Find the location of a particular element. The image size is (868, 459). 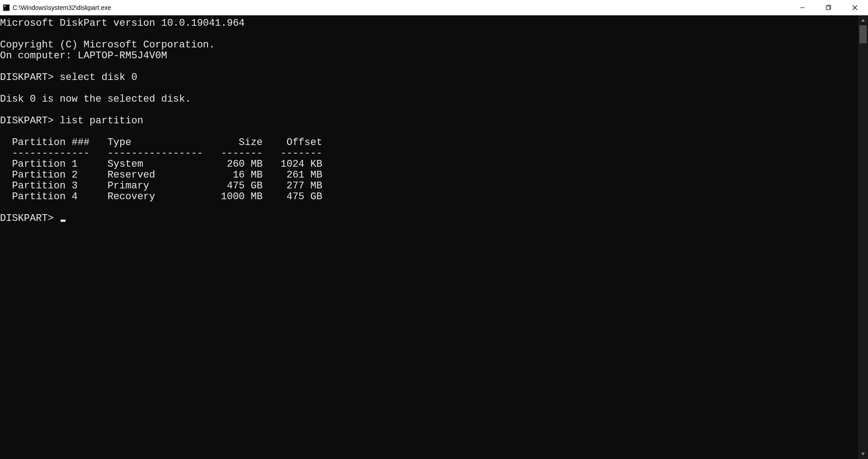

prompt: DISKPART> is located at coordinates (30, 219).